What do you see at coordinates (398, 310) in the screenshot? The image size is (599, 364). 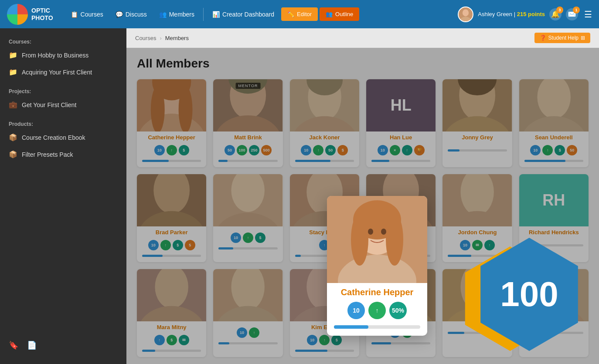 I see `popup-badge-50pct: 50%` at bounding box center [398, 310].